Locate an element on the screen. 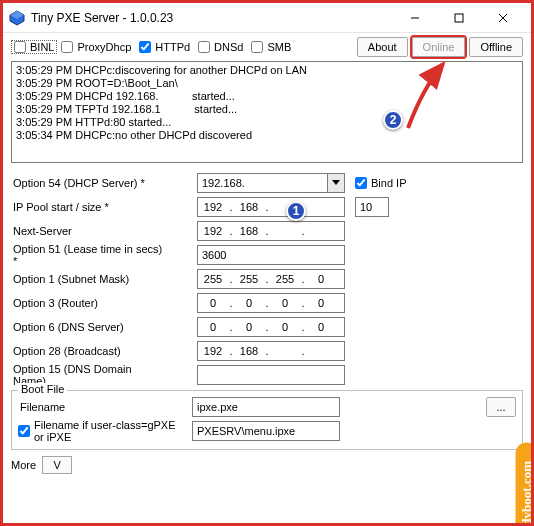  opt51-input: 3600 is located at coordinates (271, 255).